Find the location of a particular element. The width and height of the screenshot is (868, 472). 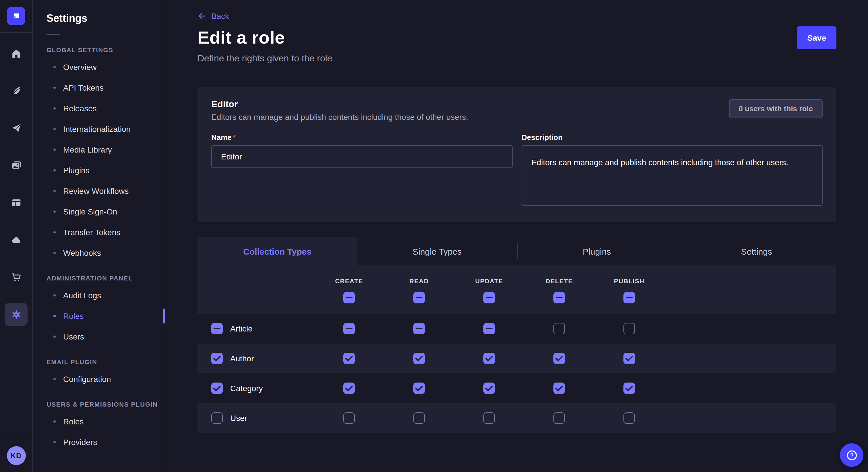

sidebar-item-providers: Providers is located at coordinates (99, 442).